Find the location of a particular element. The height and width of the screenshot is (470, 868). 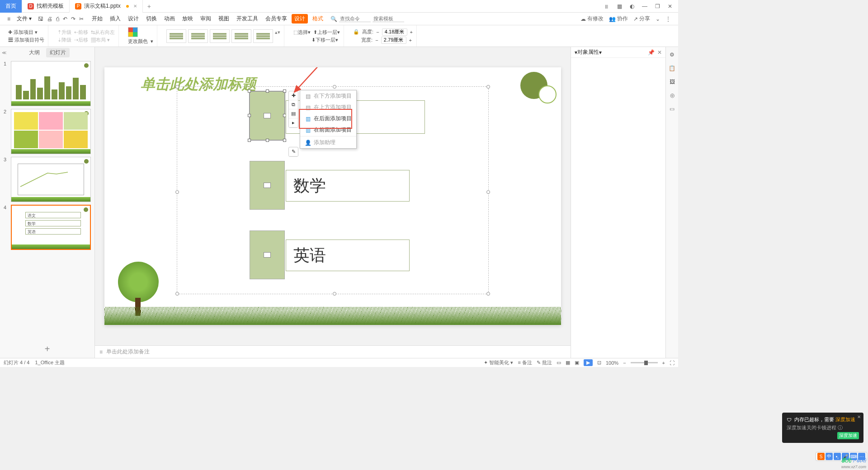

pending-changes: ☁ 有修改 is located at coordinates (592, 19).